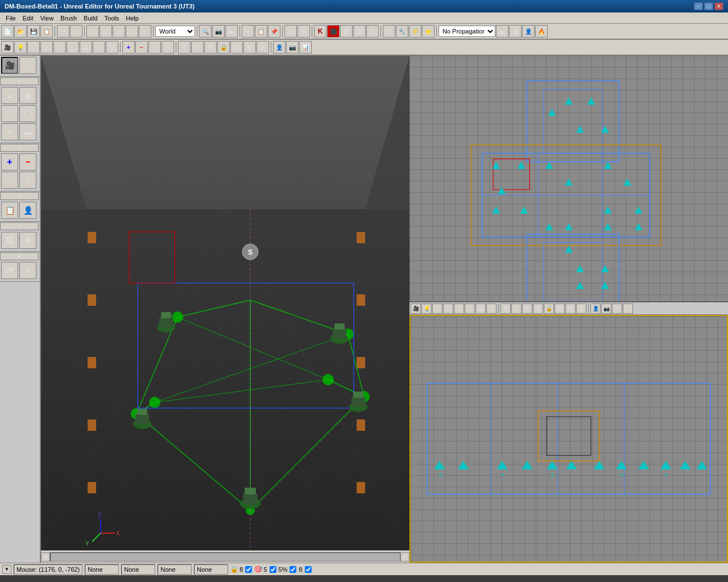 This screenshot has height=582, width=728. I want to click on actor-button: 👤, so click(28, 210).